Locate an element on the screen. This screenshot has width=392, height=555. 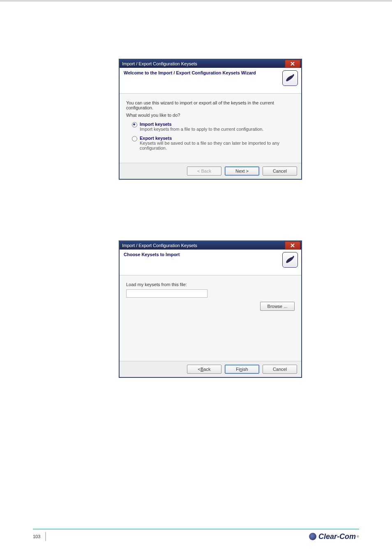
dialog-buttons: < Back Next > Cancel is located at coordinates (210, 171).